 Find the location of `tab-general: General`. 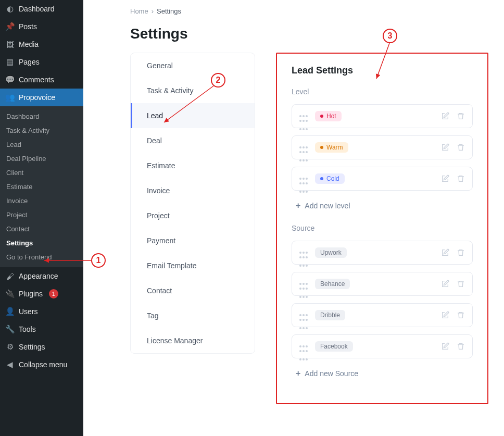

tab-general: General is located at coordinates (193, 66).